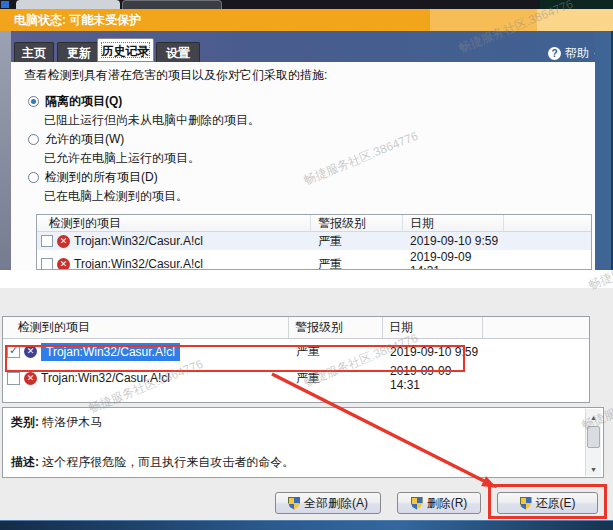 The width and height of the screenshot is (613, 530). What do you see at coordinates (126, 50) in the screenshot?
I see `tab-history: 历史记录` at bounding box center [126, 50].